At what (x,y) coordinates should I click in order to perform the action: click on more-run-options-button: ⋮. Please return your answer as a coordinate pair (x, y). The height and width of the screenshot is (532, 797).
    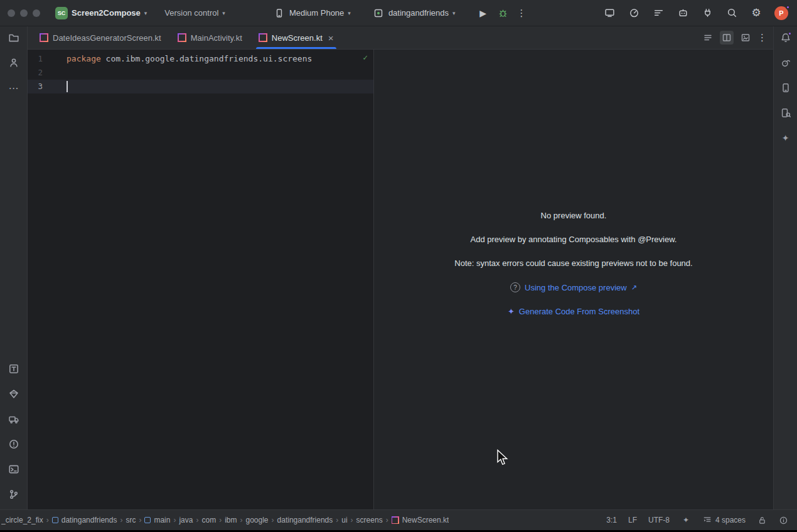
    Looking at the image, I should click on (522, 13).